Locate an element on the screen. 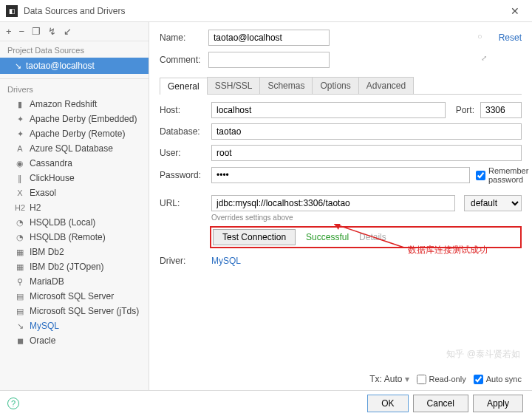 This screenshot has width=532, height=416. reset-link: Reset is located at coordinates (510, 38).